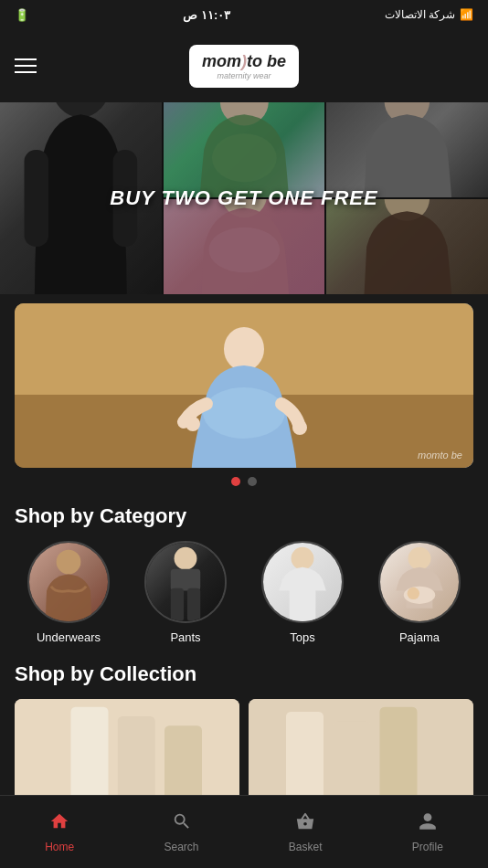 This screenshot has height=868, width=488. What do you see at coordinates (22, 15) in the screenshot?
I see `battery-indicator: 🔋` at bounding box center [22, 15].